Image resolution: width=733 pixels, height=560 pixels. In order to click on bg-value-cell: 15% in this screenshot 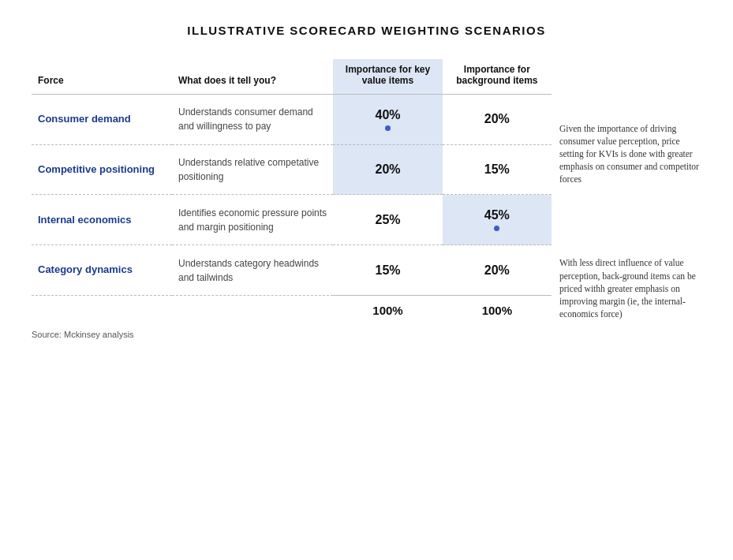, I will do `click(497, 170)`.